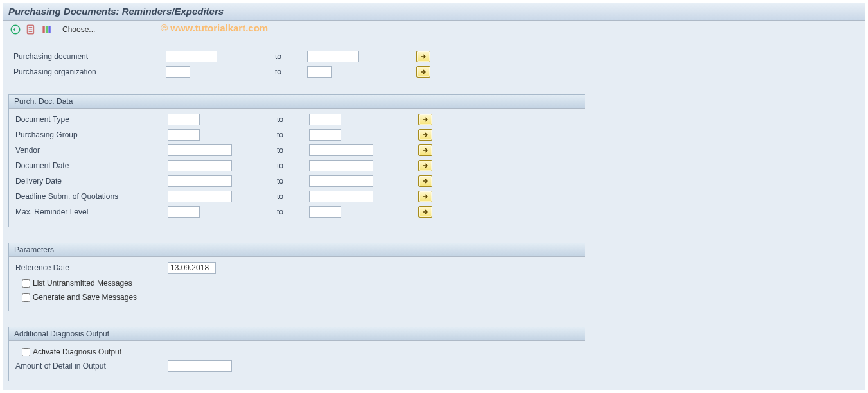 This screenshot has width=868, height=393. What do you see at coordinates (26, 352) in the screenshot?
I see `activate-diagnosis-checkbox` at bounding box center [26, 352].